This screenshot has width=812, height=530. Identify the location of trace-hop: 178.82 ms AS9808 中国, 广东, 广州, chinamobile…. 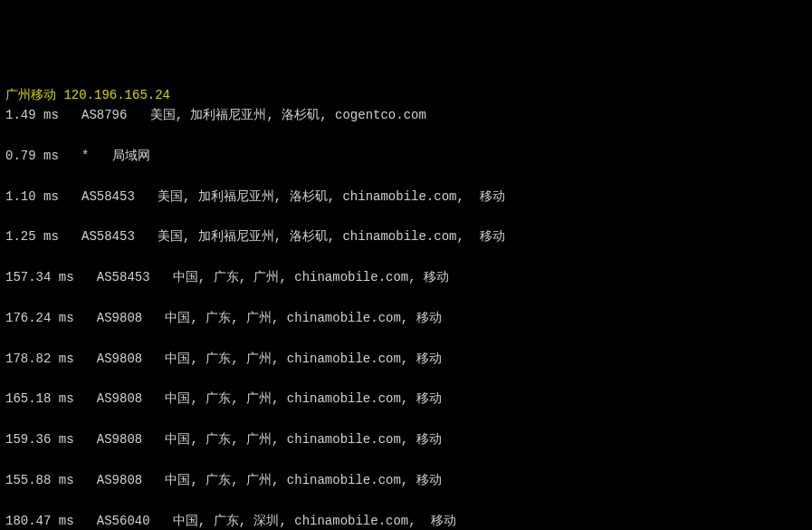
(406, 359).